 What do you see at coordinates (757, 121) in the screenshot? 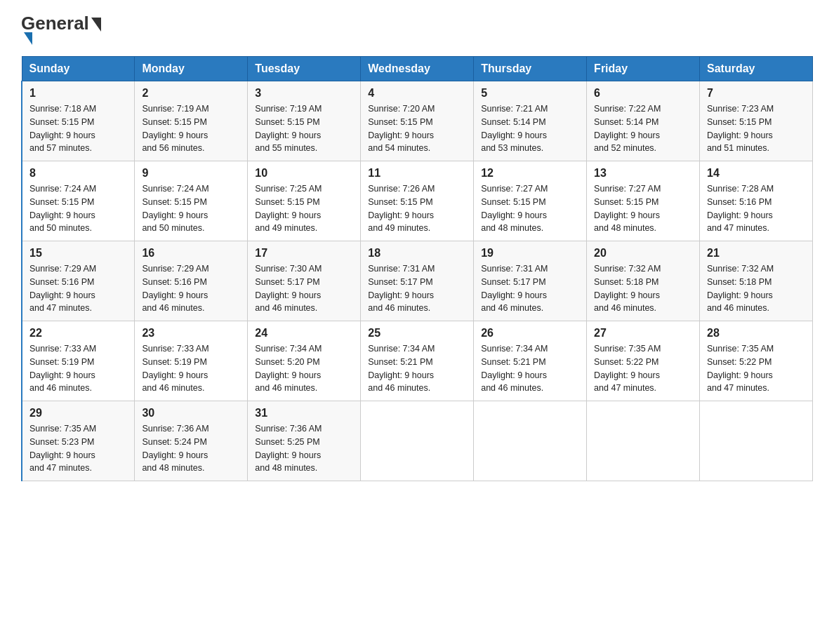
I see `calendar-cell: 7Sunrise: 7:23 AMSunset: 5:15 PMDaylight…` at bounding box center [757, 121].